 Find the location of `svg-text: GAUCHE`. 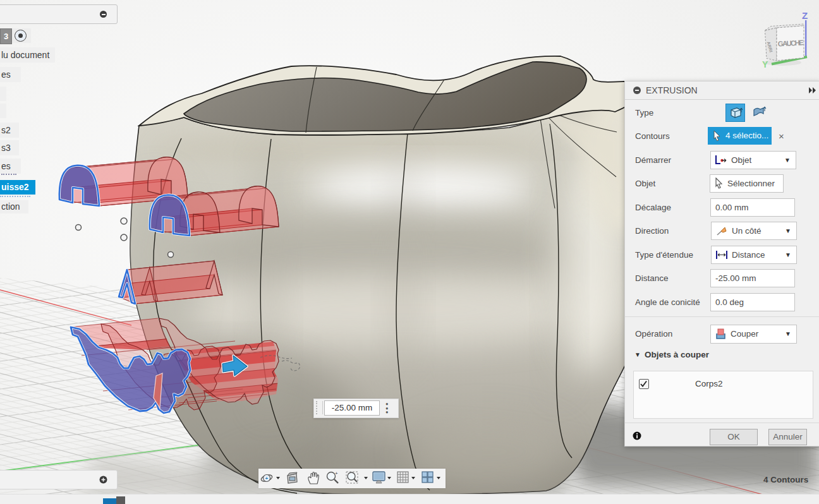

svg-text: GAUCHE is located at coordinates (791, 43).